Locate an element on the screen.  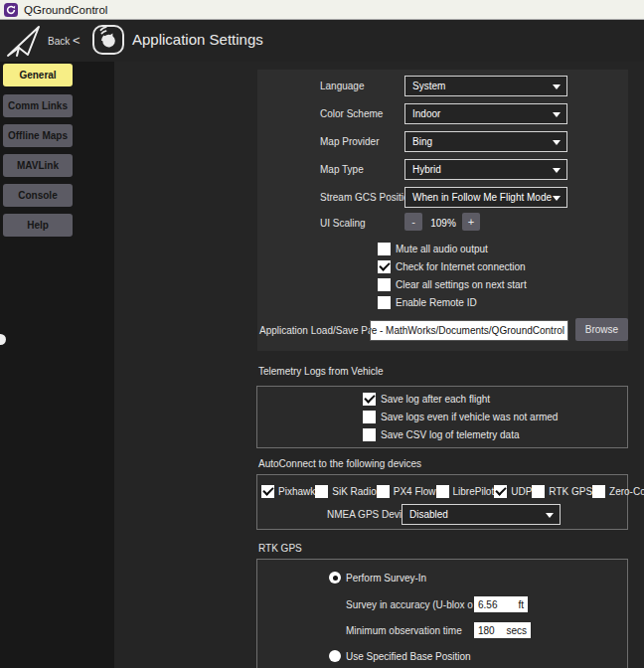
survey-accuracy-field: 6.56 ft is located at coordinates (501, 604).